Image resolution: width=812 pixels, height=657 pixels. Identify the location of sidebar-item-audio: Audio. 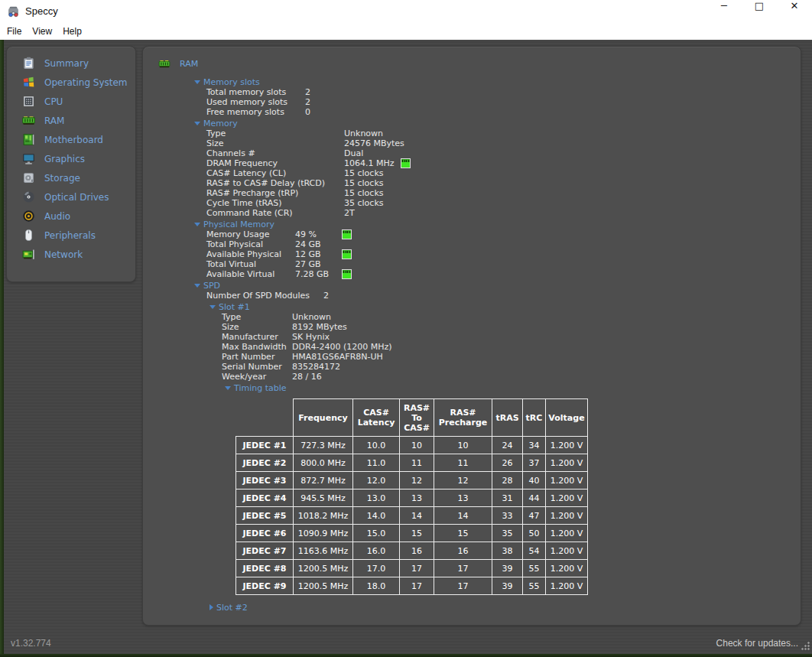
(71, 216).